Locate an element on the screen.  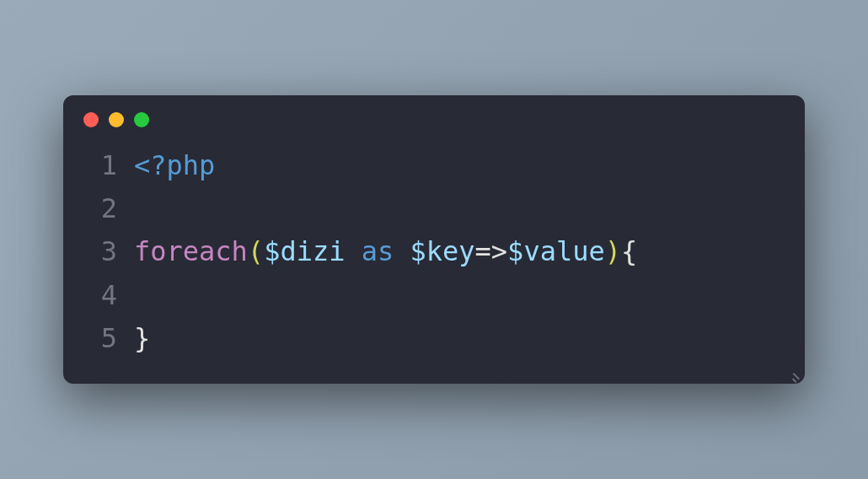
code-line: 1<?php is located at coordinates (434, 165).